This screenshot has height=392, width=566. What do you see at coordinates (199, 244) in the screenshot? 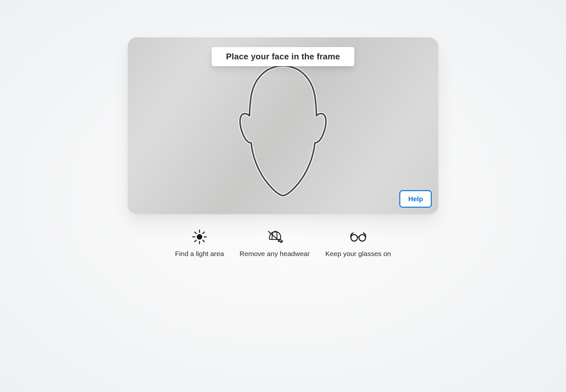
I see `tip-item: Find a light area` at bounding box center [199, 244].